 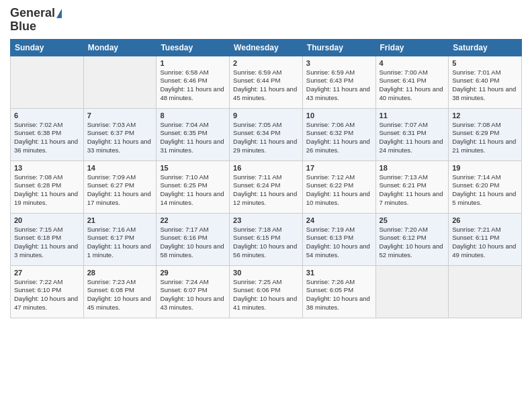 What do you see at coordinates (47, 291) in the screenshot?
I see `day-cell: 27Sunrise: 7:22 AM Sunset: 6:10 PM Dayli…` at bounding box center [47, 291].